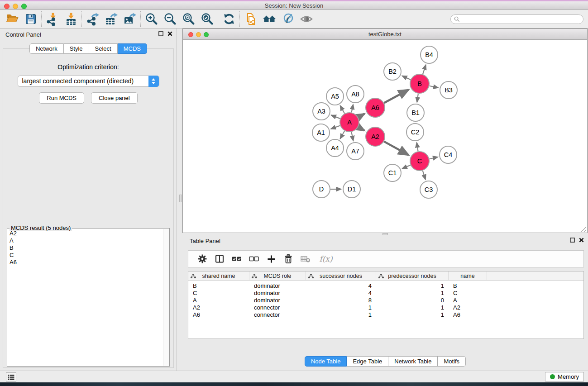 The width and height of the screenshot is (588, 386). I want to click on save-icon, so click(31, 19).